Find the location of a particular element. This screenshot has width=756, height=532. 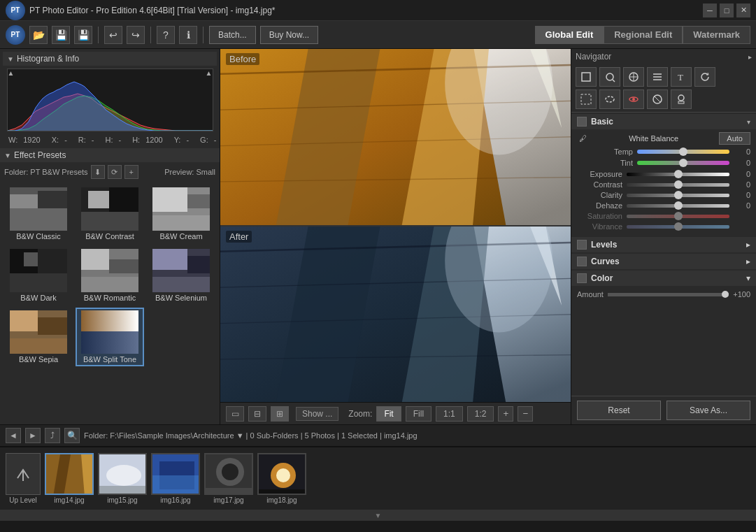

zoom-fill-btn: Fill is located at coordinates (418, 414).